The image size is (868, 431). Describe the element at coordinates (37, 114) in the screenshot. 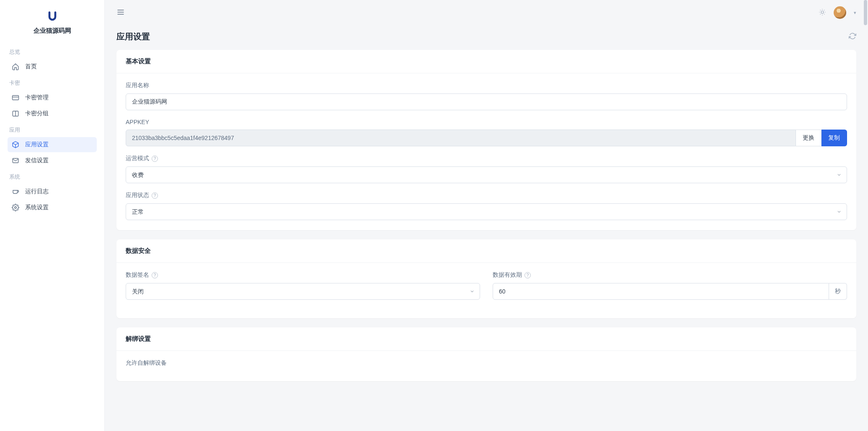

I see `sidebar-item-label: 卡密分组` at that location.